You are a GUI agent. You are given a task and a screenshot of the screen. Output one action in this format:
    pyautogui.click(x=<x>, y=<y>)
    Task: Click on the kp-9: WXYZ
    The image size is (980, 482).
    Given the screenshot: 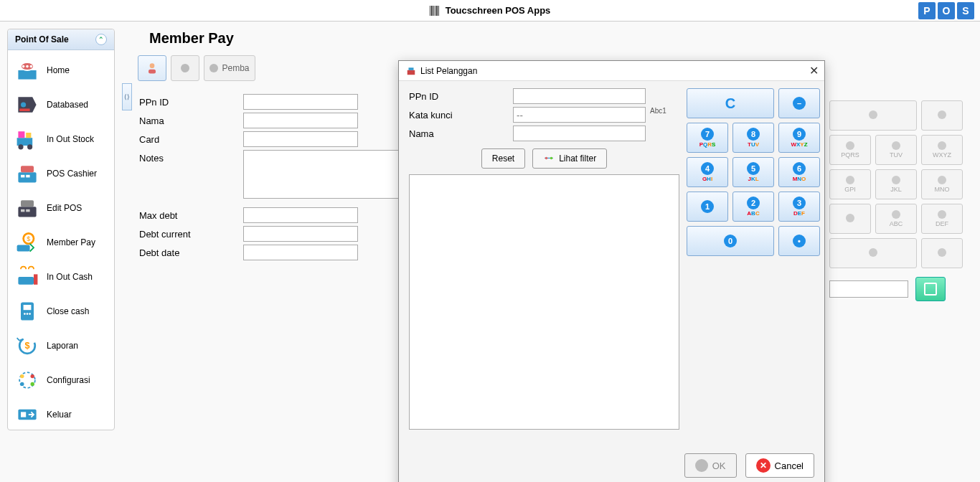 What is the action you would take?
    pyautogui.click(x=942, y=150)
    